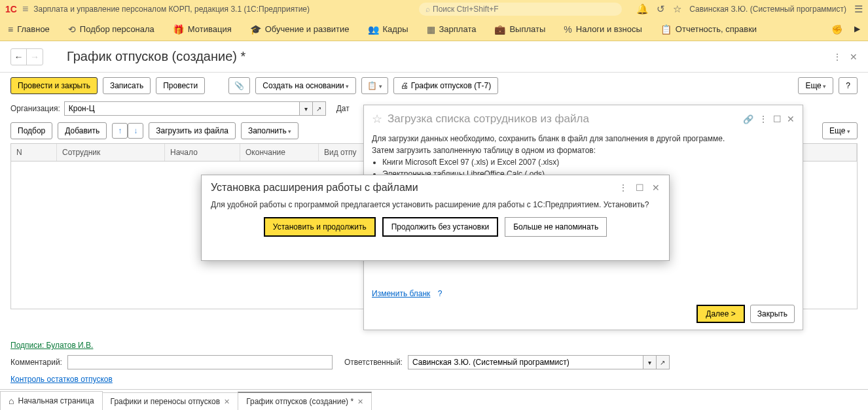 The image size is (868, 410). I want to click on create-based-button: Создать на основании, so click(306, 86).